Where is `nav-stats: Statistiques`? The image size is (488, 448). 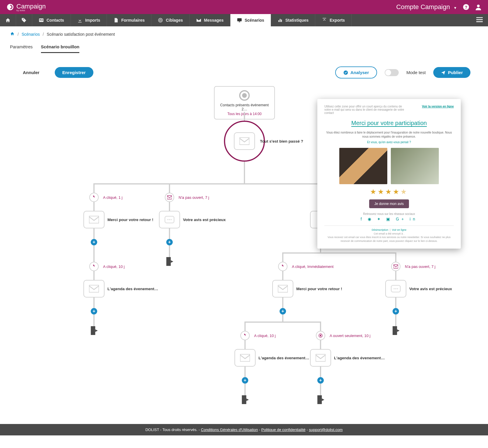 nav-stats: Statistiques is located at coordinates (293, 20).